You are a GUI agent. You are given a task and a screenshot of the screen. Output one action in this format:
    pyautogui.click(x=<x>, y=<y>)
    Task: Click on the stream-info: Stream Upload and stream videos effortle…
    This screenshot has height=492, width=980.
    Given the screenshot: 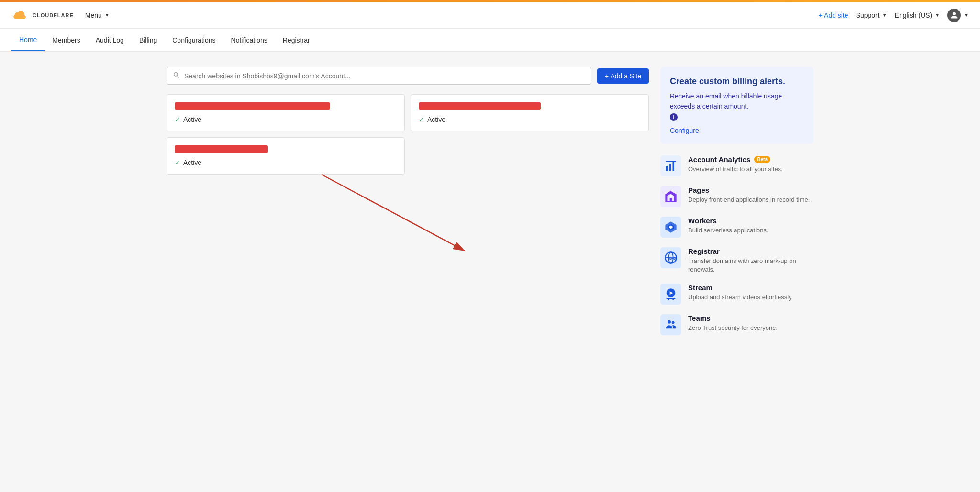 What is the action you would take?
    pyautogui.click(x=751, y=293)
    